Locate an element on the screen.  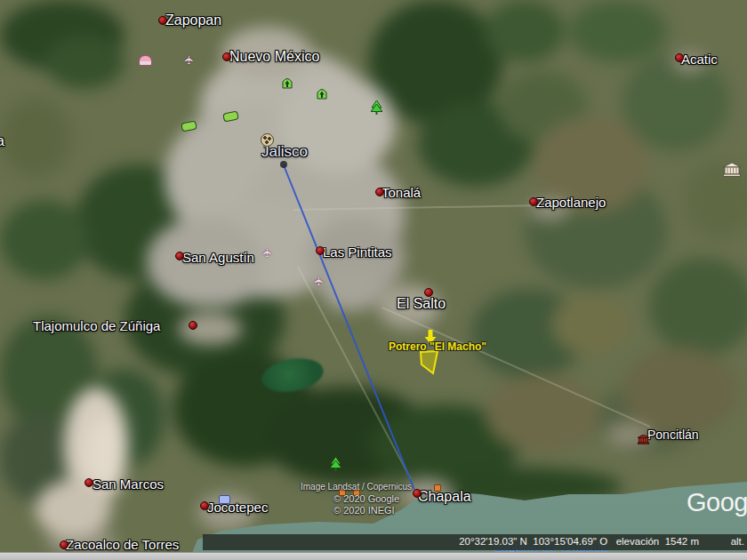
stadium-icon is located at coordinates (267, 140).